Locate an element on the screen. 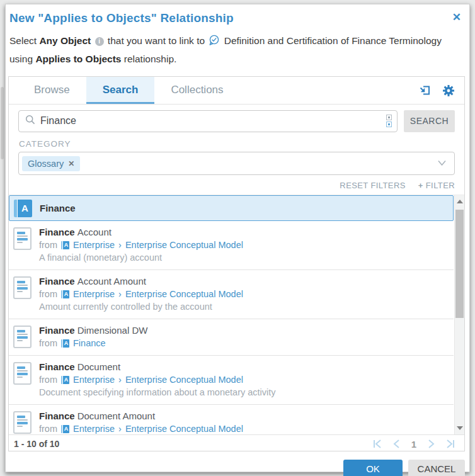 Image resolution: width=475 pixels, height=476 pixels. background-scrollbar is located at coordinates (3, 123).